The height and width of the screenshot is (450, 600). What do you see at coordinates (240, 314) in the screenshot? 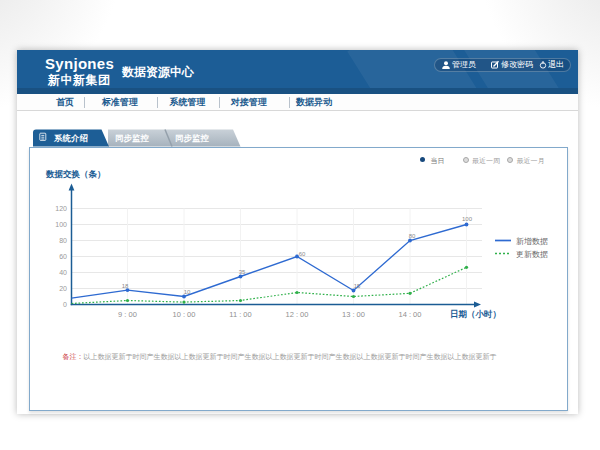
I see `svg-text: 11 : 00` at bounding box center [240, 314].